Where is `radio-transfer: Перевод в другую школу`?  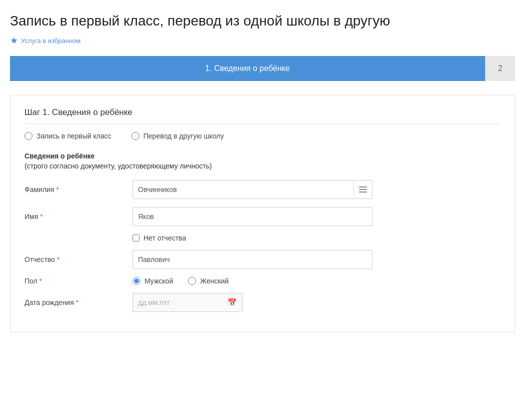 radio-transfer: Перевод в другую школу is located at coordinates (178, 136).